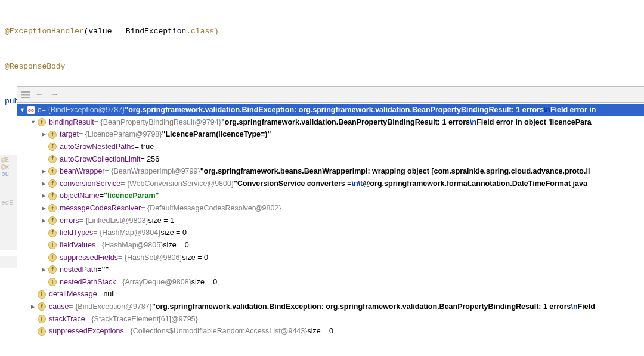 The height and width of the screenshot is (356, 644). What do you see at coordinates (8, 203) in the screenshot?
I see `editor-gutter: @E @R pu edE` at bounding box center [8, 203].